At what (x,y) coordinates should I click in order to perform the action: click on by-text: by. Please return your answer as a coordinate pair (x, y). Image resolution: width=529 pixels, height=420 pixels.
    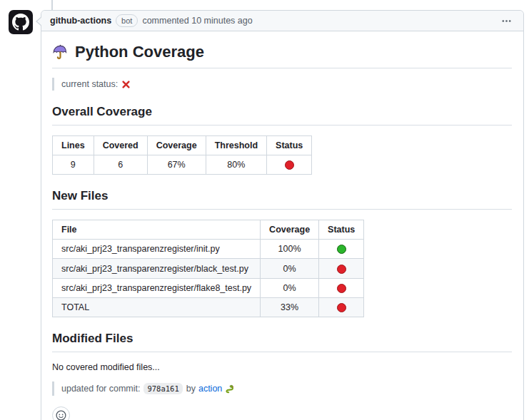
    Looking at the image, I should click on (191, 389).